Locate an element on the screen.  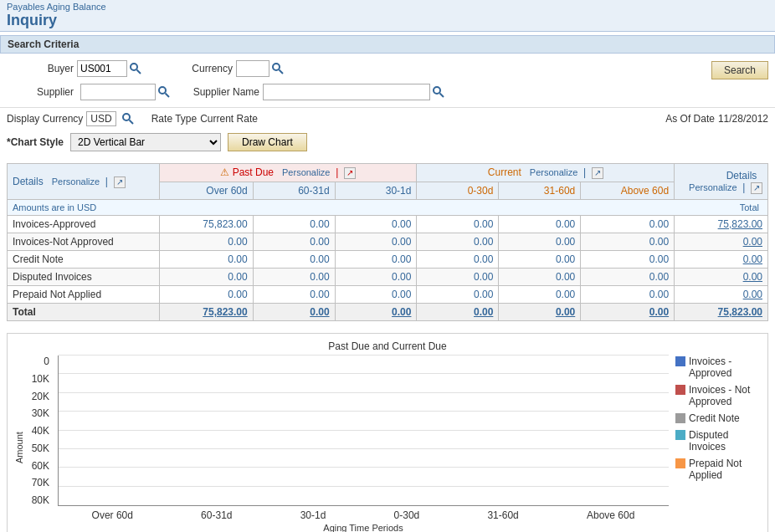
draw-chart-button: Draw Chart is located at coordinates (268, 142).